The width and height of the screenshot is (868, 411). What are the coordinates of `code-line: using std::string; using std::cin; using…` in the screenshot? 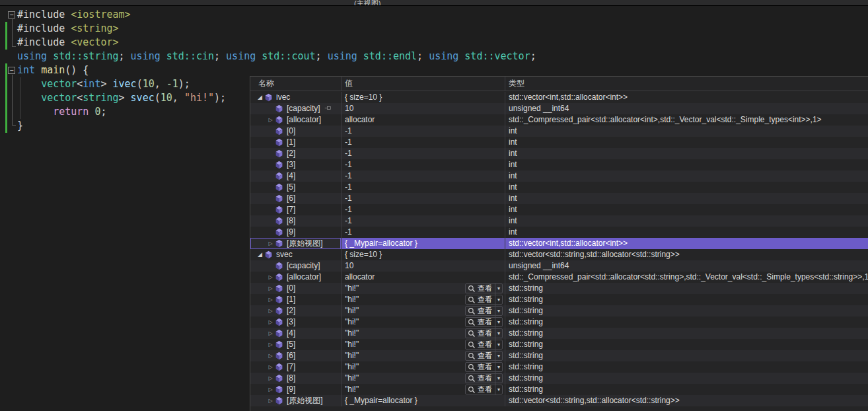 It's located at (434, 57).